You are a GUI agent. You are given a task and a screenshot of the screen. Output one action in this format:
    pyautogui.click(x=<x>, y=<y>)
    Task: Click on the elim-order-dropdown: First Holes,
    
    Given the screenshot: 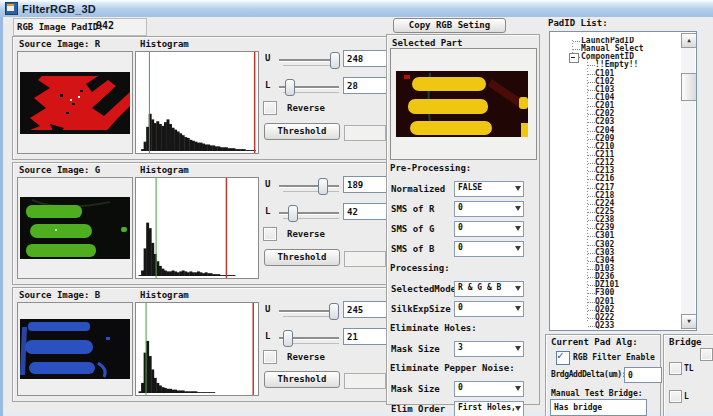 What is the action you would take?
    pyautogui.click(x=489, y=408)
    